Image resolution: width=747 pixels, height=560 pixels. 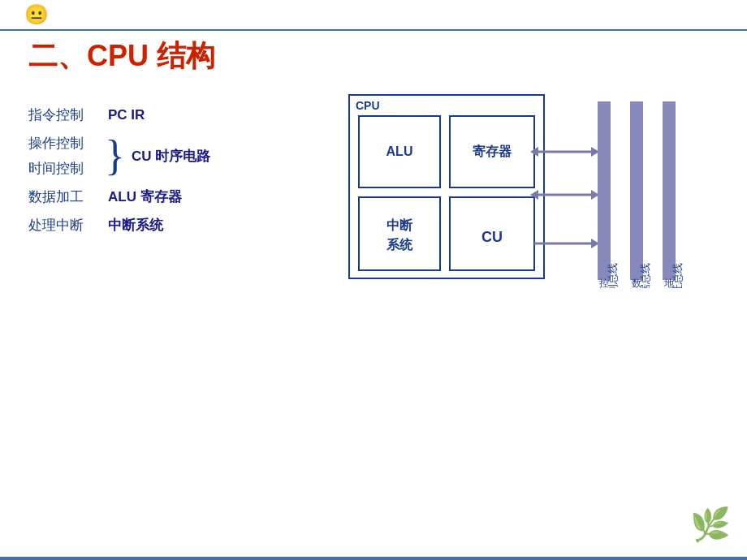 I want to click on top-bar: 😐, so click(x=374, y=15).